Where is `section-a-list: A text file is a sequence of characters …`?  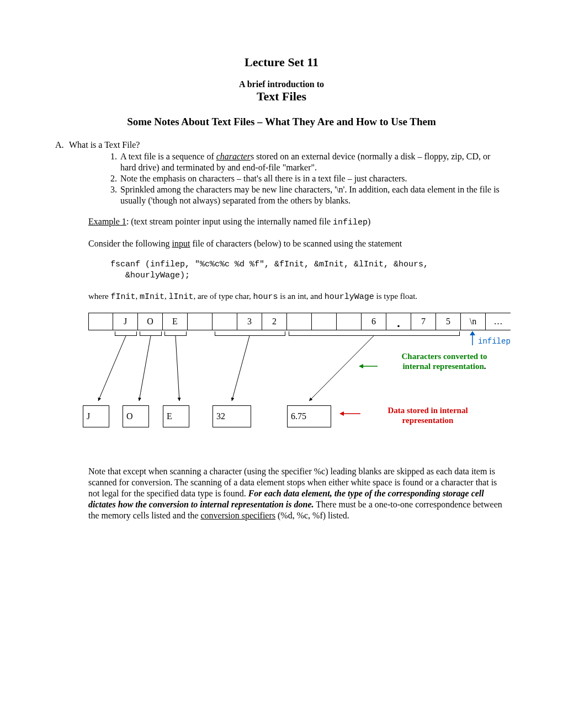 section-a-list: A text file is a sequence of characters … is located at coordinates (306, 179).